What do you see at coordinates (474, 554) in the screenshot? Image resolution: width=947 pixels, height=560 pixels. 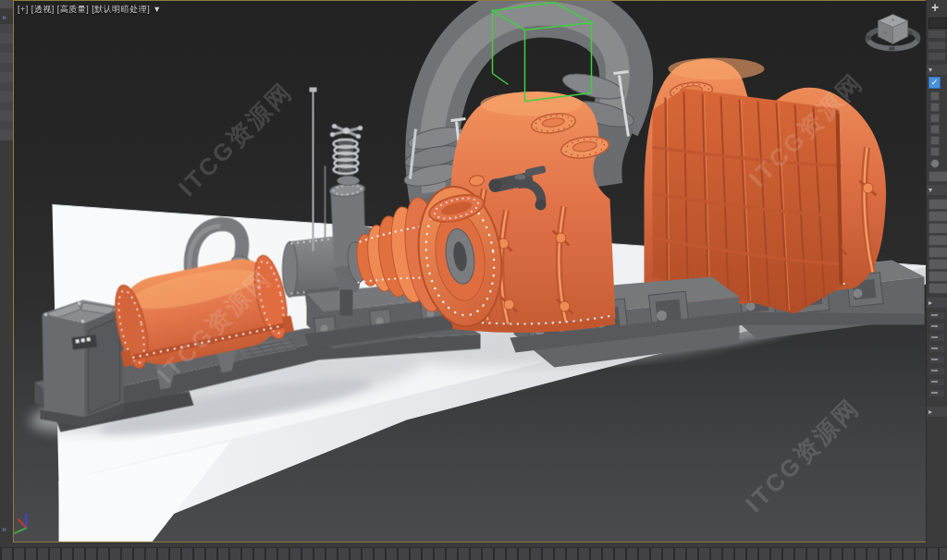 I see `timeline-trackbar` at bounding box center [474, 554].